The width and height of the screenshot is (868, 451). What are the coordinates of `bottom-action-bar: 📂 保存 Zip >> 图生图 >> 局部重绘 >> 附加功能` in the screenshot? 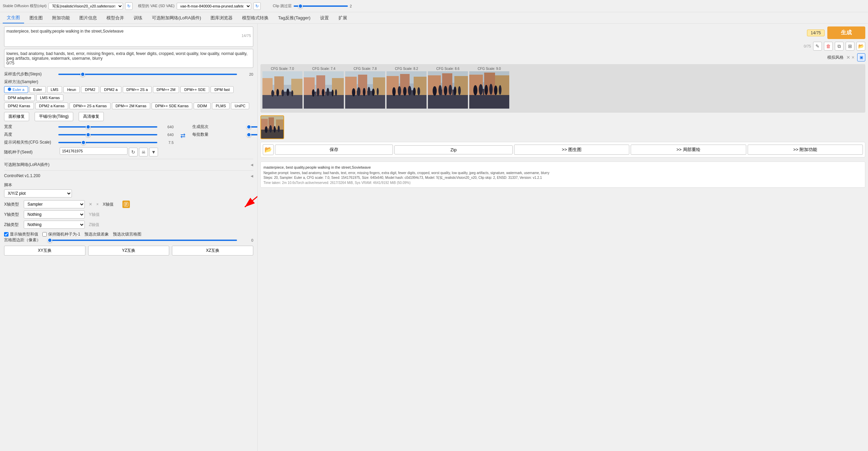 It's located at (563, 150).